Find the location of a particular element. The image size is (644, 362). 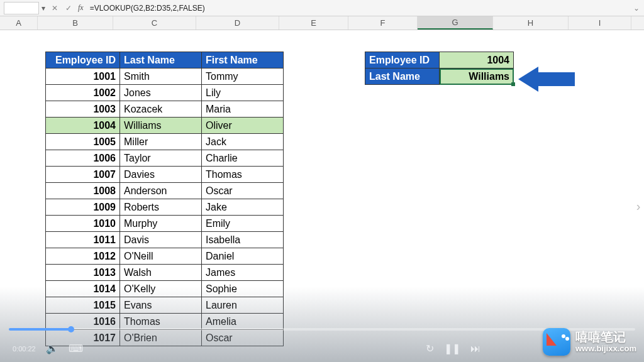

lookup-id-label: Employee ID is located at coordinates (402, 60).